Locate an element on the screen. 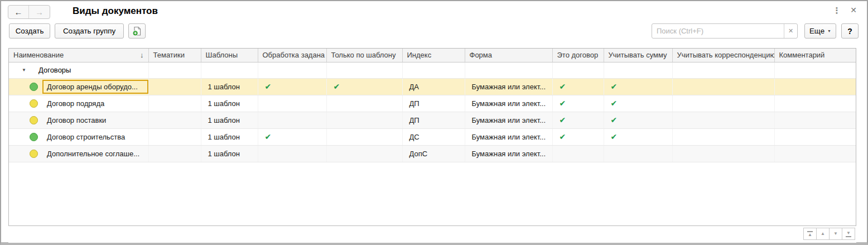 The height and width of the screenshot is (245, 868). name-cell: Договор подряда is located at coordinates (79, 103).